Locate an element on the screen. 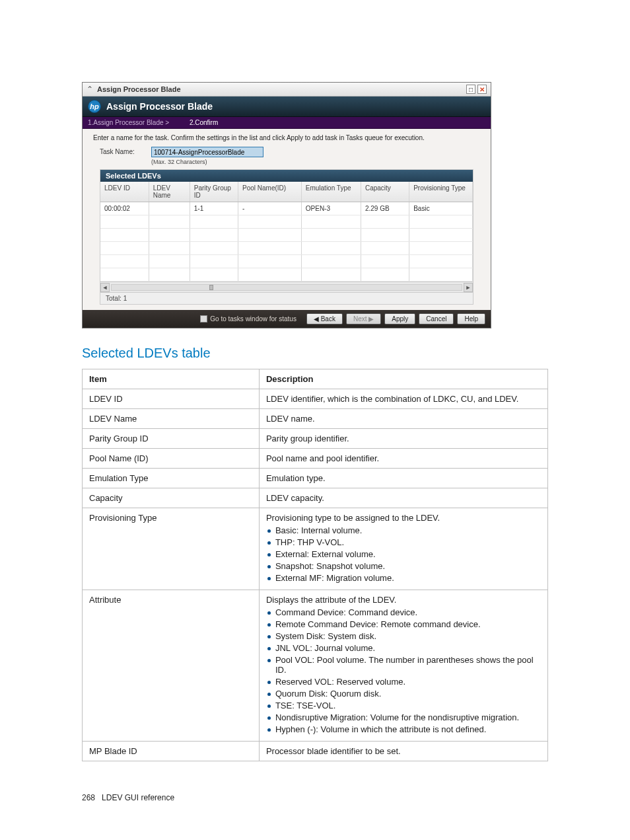 This screenshot has width=630, height=840. table-row: 00:00:02 1-1 - OPEN-3 2.29 GB Basic is located at coordinates (287, 209).